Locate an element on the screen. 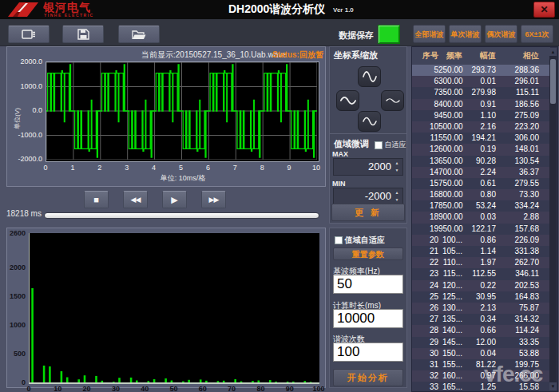 The image size is (559, 392). table-row: 25125...30.95164.83 is located at coordinates (481, 297).